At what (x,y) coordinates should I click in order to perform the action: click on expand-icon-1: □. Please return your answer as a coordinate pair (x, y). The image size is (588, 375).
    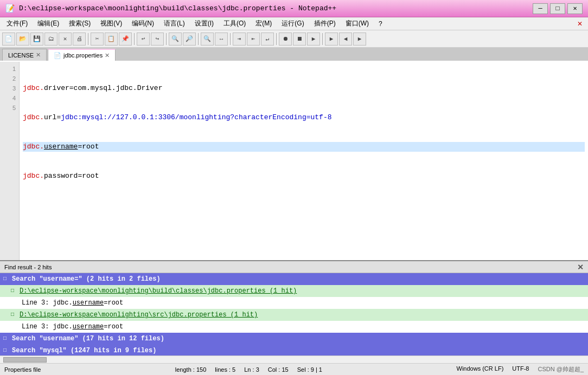
    Looking at the image, I should click on (7, 279).